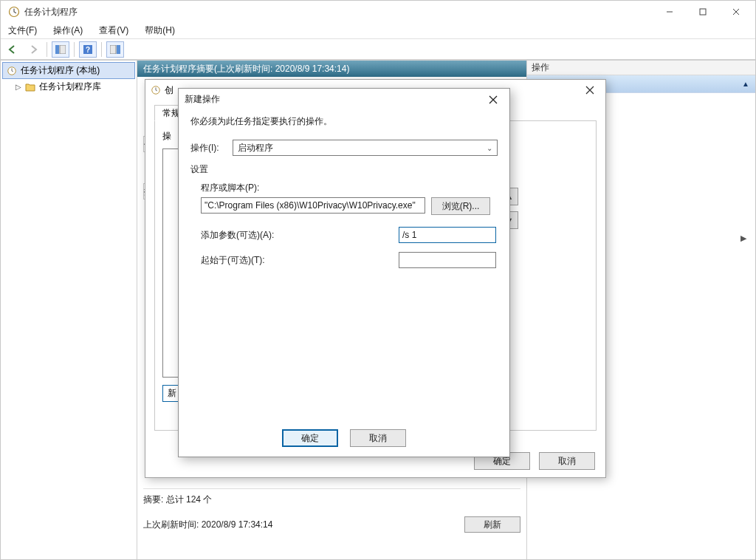 The height and width of the screenshot is (560, 756). I want to click on tree-root-node: 任务计划程序 (本地), so click(69, 71).